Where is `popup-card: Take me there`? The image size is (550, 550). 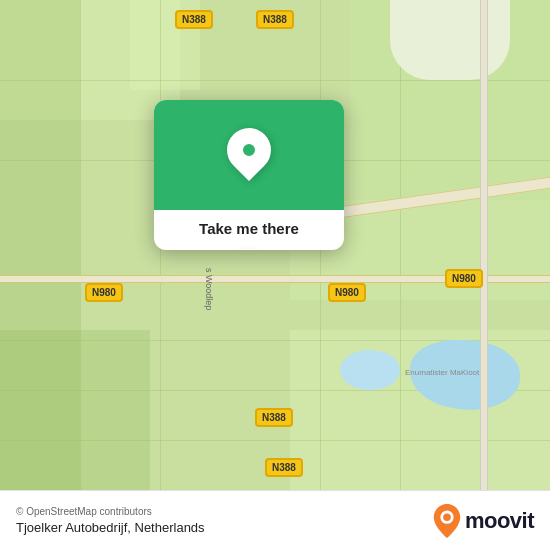
popup-card: Take me there is located at coordinates (249, 175).